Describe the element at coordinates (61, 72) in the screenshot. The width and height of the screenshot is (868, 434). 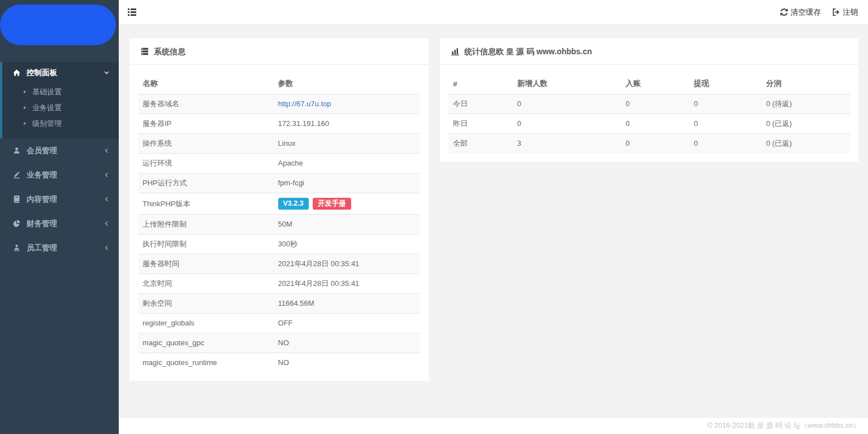
I see `sidebar-item-home: 控制面板` at that location.